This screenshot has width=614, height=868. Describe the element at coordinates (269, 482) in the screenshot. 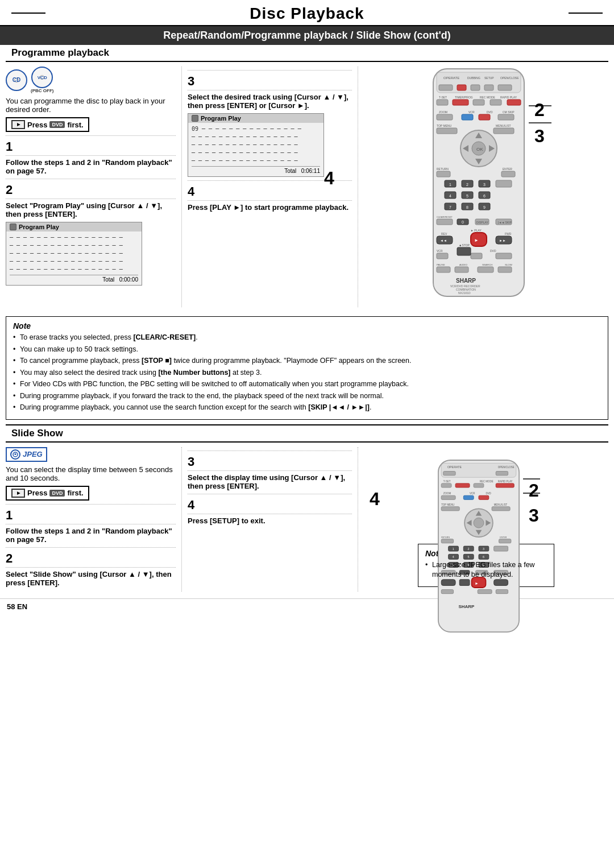

I see `slide-step3-text: Select the display time using [Cursor ▲ …` at that location.